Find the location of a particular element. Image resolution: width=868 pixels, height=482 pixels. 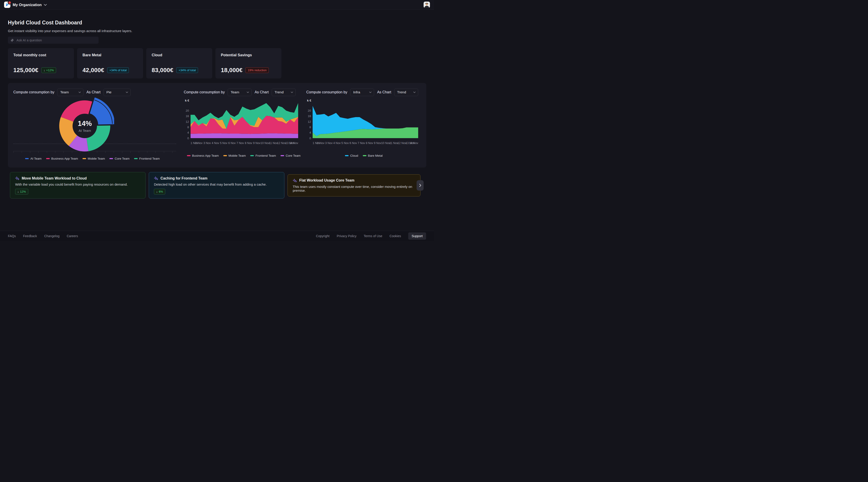

user-avatar is located at coordinates (427, 5).